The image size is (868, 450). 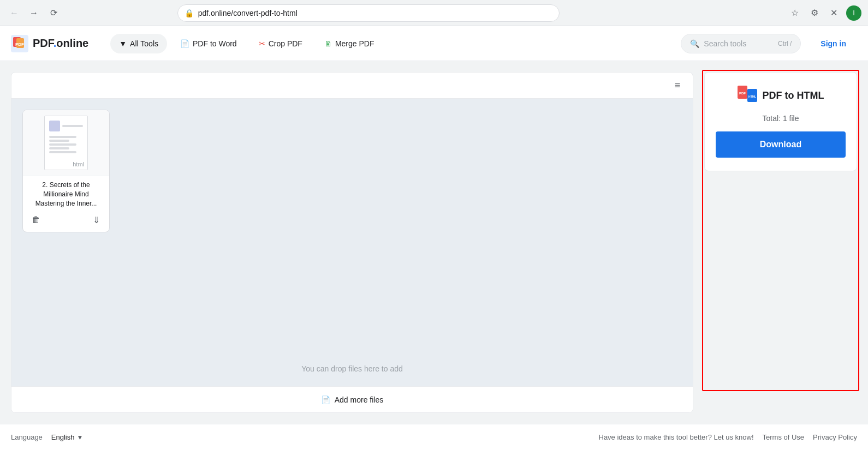 What do you see at coordinates (784, 437) in the screenshot?
I see `terms-link: Terms of Use` at bounding box center [784, 437].